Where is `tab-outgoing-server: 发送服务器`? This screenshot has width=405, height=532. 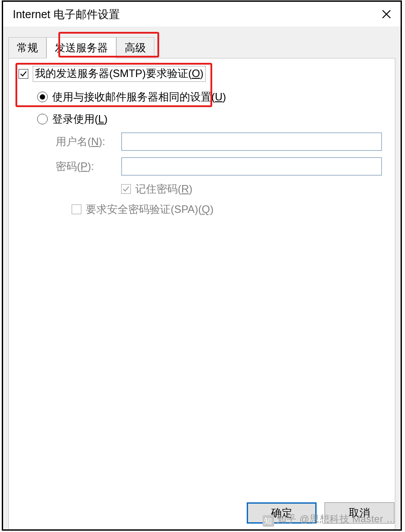 tab-outgoing-server: 发送服务器 is located at coordinates (81, 48).